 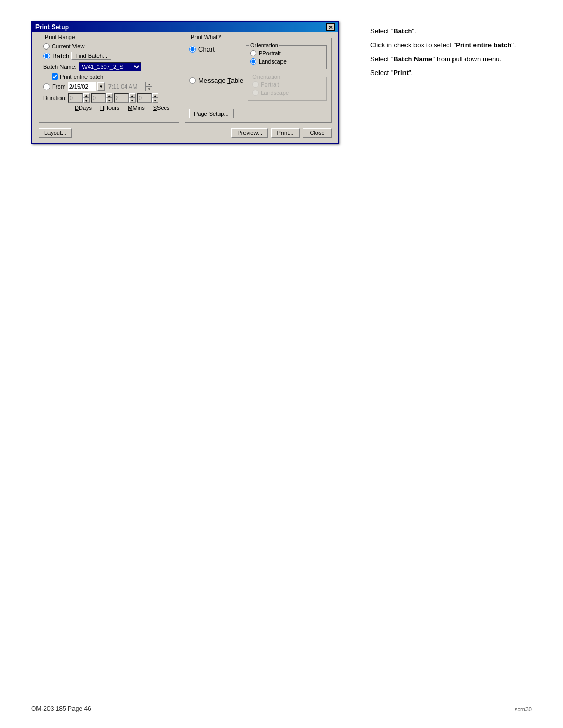 I want to click on chart-radio-row: Chart, so click(x=215, y=49).